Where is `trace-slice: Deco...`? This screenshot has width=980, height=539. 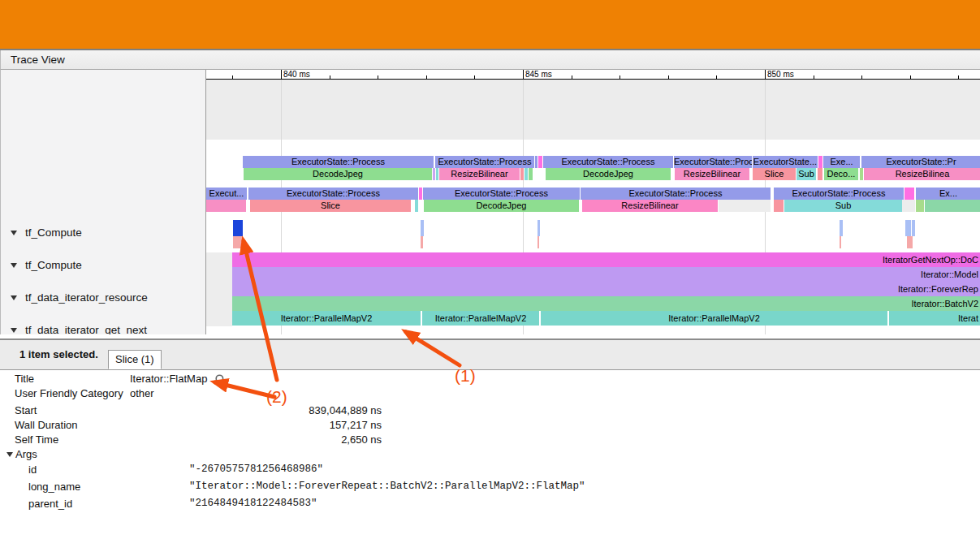
trace-slice: Deco... is located at coordinates (841, 174).